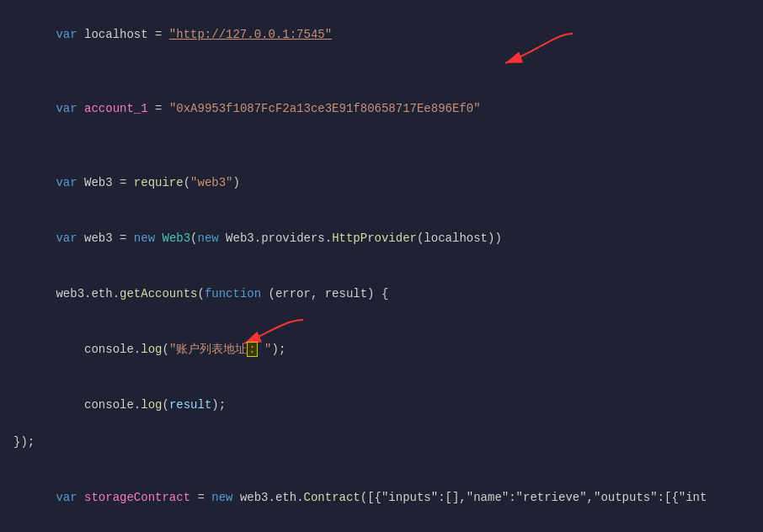 The height and width of the screenshot is (532, 763). I want to click on line-account1: var account_1 = "0xA9953f1087FcF2a13ce3E…, so click(382, 109).